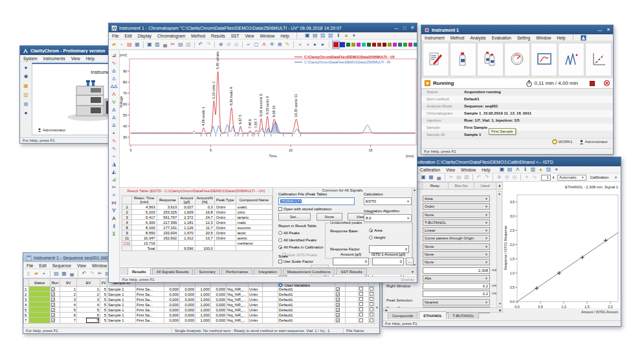 The image size is (644, 343). I want to click on result-cell: 561,767, so click(168, 217).